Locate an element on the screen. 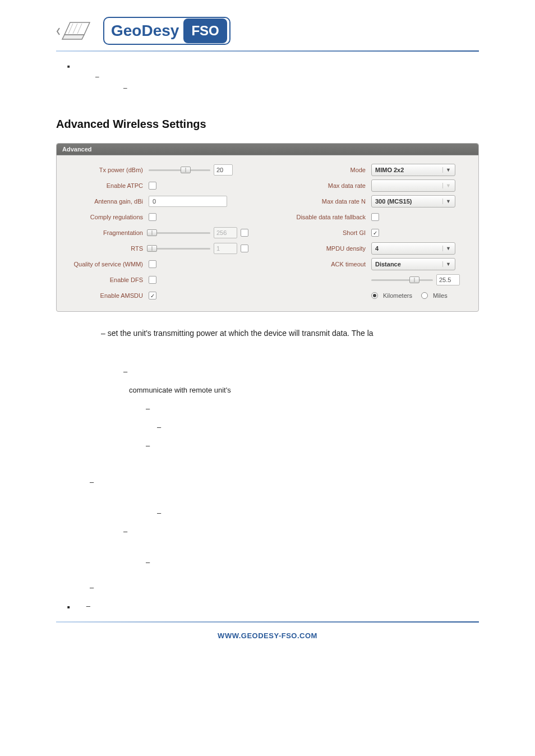 The width and height of the screenshot is (535, 756). unit-mi-radio is located at coordinates (425, 296).